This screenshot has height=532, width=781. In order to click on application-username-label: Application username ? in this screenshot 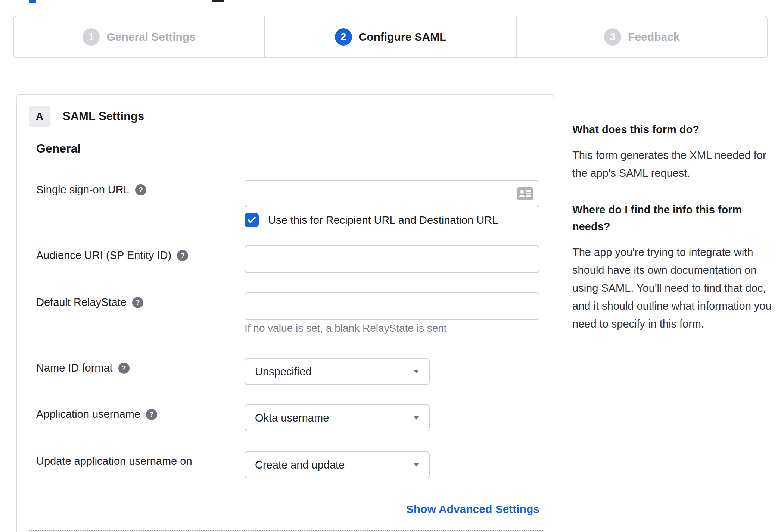, I will do `click(97, 414)`.